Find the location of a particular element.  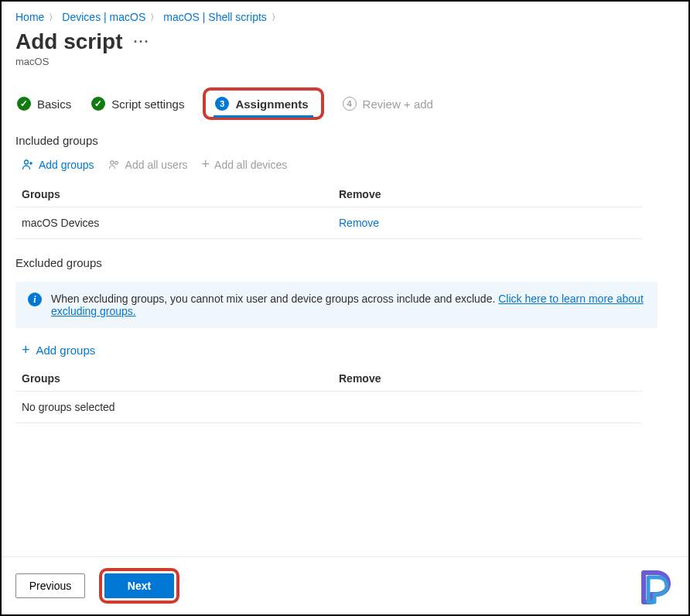

included-groups-table: Groups Remove macOS Devices Remove is located at coordinates (329, 211).